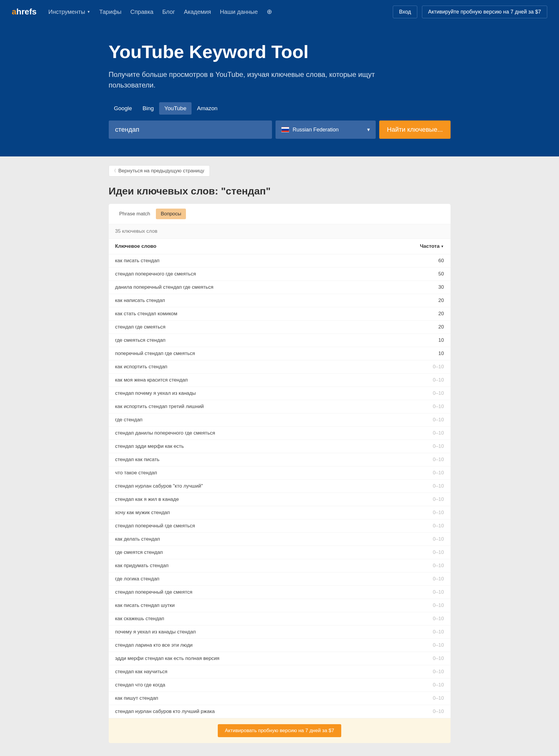 This screenshot has width=559, height=756. Describe the element at coordinates (191, 130) in the screenshot. I see `keyword-input` at that location.